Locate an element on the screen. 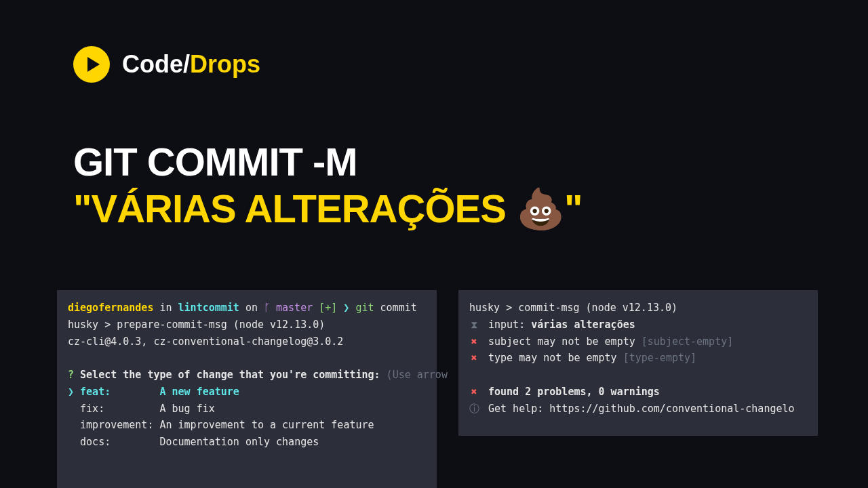  error-subject: ✖subject may not be empty [subject-empty… is located at coordinates (638, 342).